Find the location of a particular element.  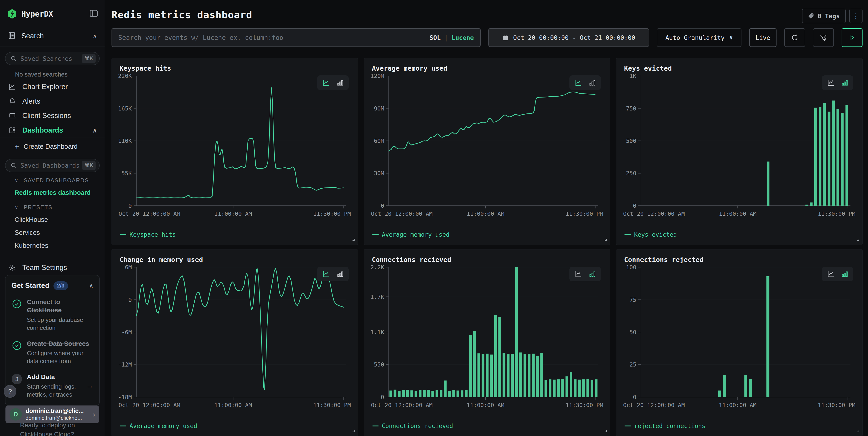

sidebar-item-client-sessions: Client Sessions is located at coordinates (53, 116).